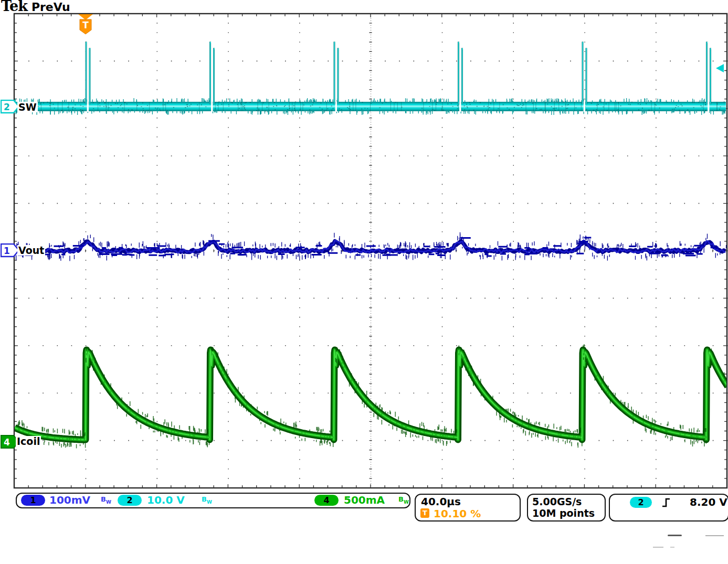  What do you see at coordinates (86, 25) in the screenshot?
I see `trigger-marker-icon: T` at bounding box center [86, 25].